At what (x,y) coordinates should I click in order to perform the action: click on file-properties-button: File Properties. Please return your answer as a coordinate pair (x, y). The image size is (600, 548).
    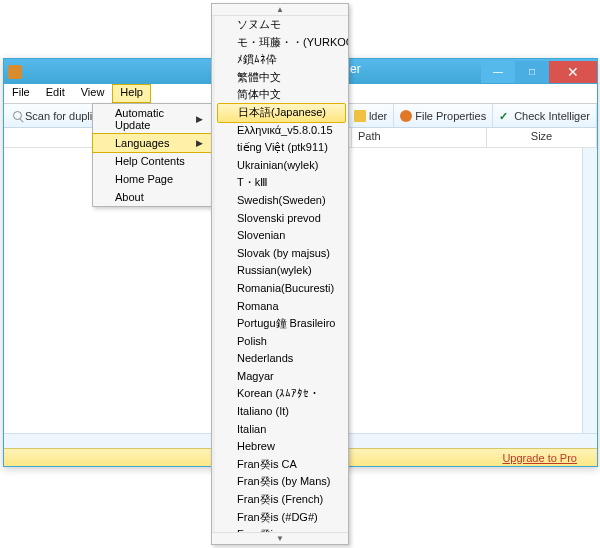
    Looking at the image, I should click on (444, 116).